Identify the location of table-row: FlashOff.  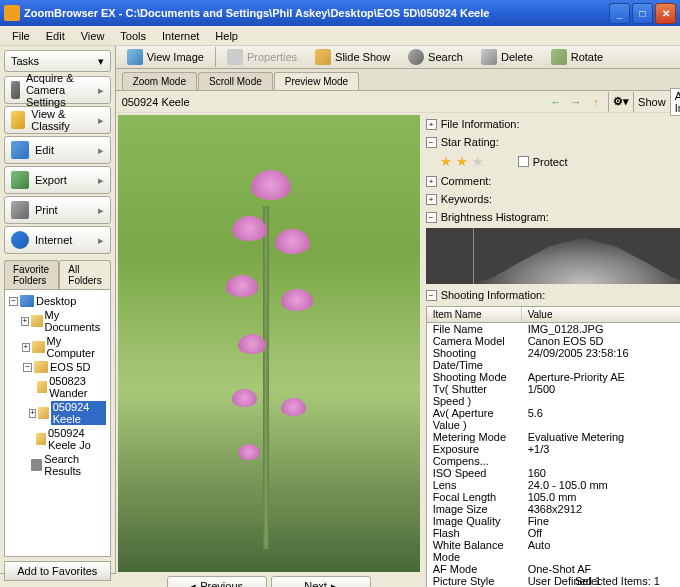
(554, 533).